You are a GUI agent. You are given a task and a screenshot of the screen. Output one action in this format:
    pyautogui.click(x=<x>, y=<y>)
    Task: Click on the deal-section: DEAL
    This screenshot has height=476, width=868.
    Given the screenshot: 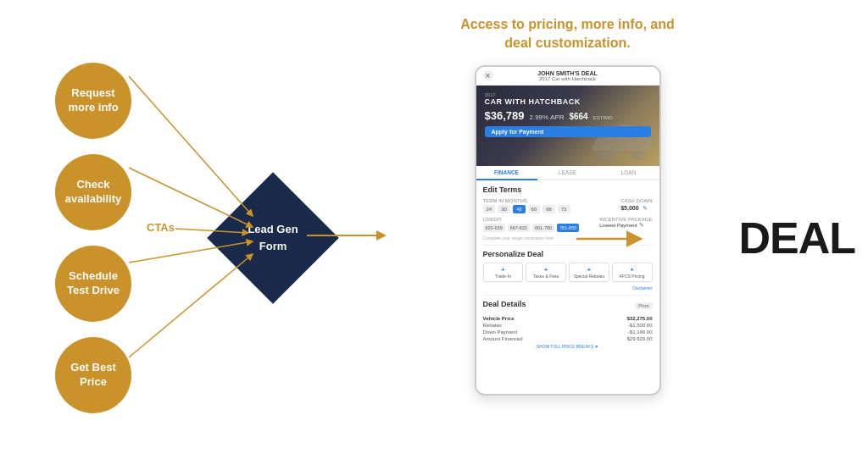 What is the action you would take?
    pyautogui.click(x=797, y=238)
    